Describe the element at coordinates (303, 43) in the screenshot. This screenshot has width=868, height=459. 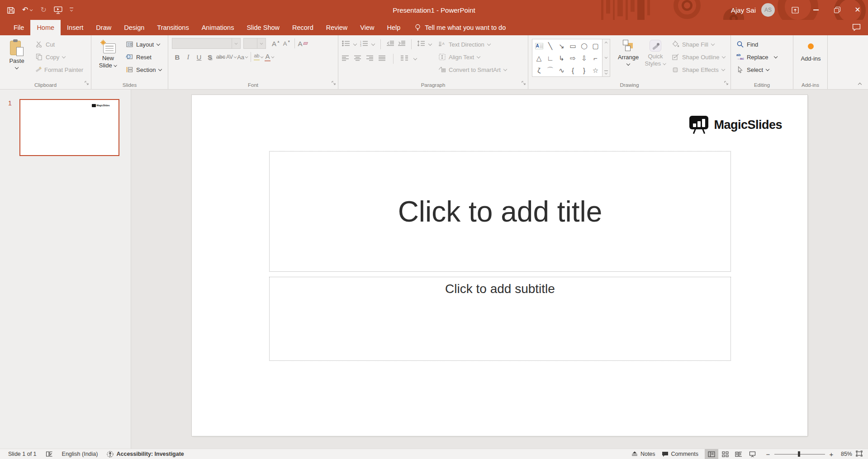
I see `clear-formatting-button: A` at that location.